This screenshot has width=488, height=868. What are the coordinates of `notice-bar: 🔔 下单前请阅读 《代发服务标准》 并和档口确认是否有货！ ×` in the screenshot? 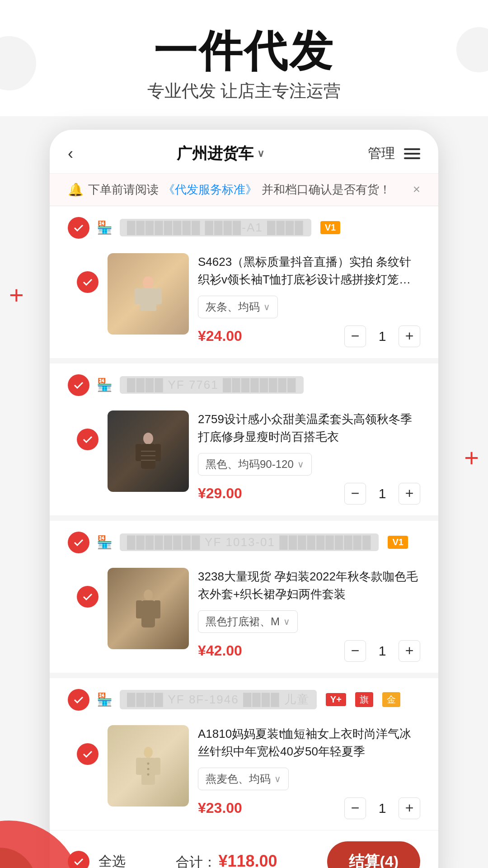 It's located at (244, 190).